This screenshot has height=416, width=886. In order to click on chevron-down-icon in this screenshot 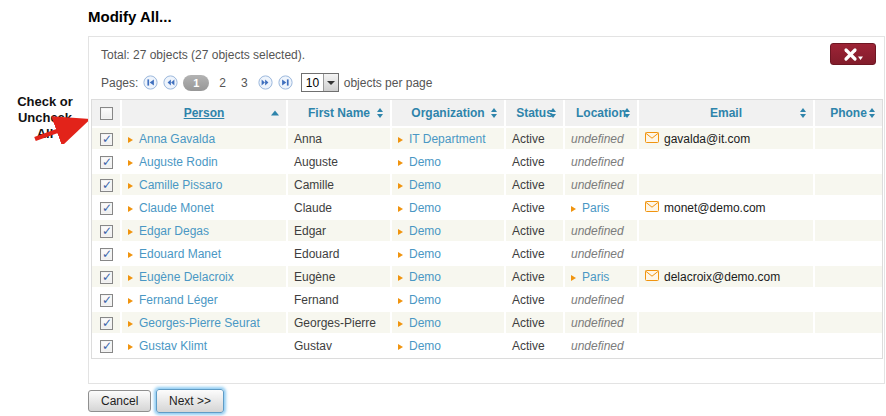, I will do `click(860, 58)`.